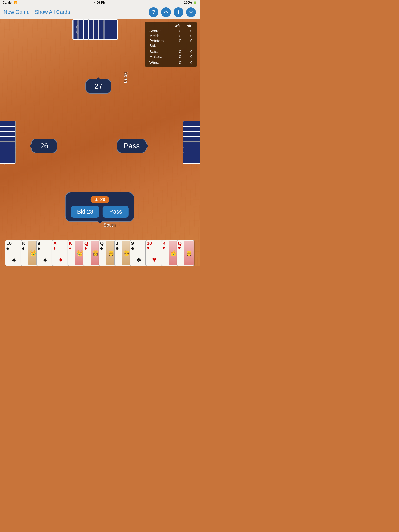  Describe the element at coordinates (61, 253) in the screenshot. I see `card-a-diamonds: A ♦ ♦` at that location.